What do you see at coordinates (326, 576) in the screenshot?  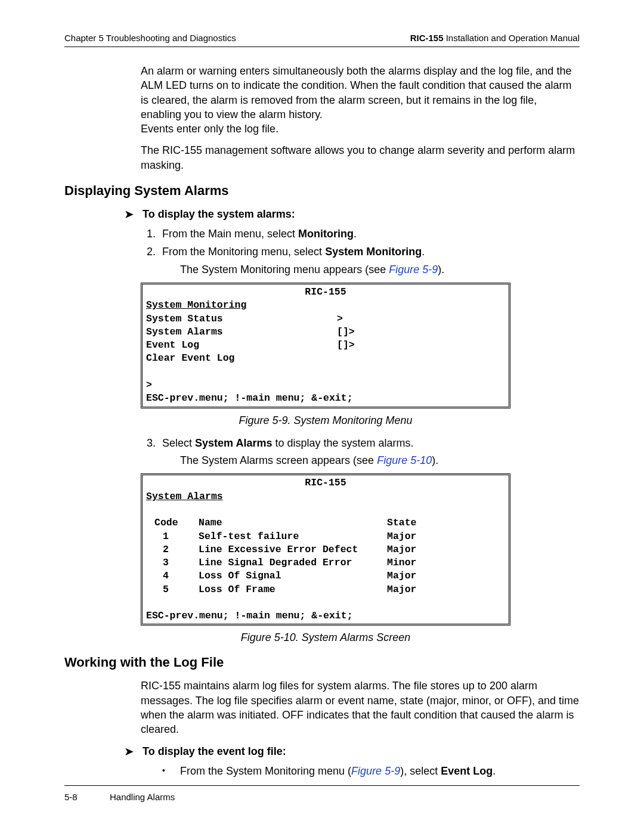 I see `codebox2-row: 4 Loss Of Signal Major` at bounding box center [326, 576].